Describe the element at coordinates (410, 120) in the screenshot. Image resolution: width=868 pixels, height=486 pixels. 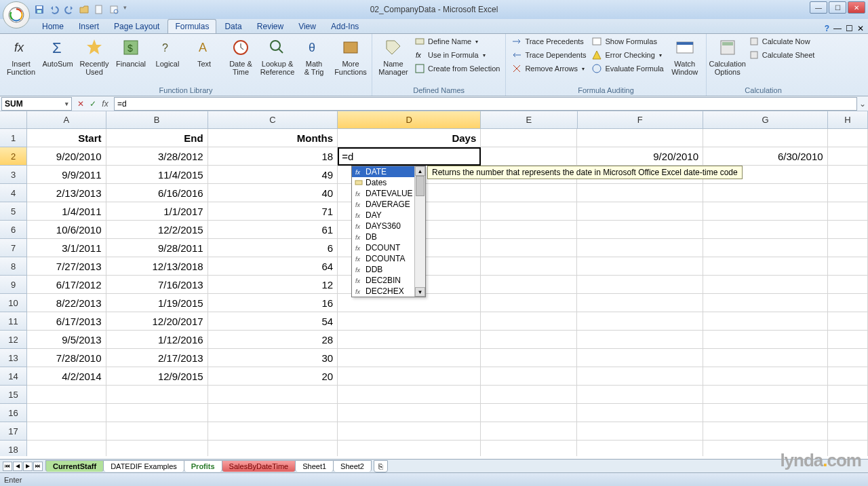
I see `column-header-D: D` at that location.